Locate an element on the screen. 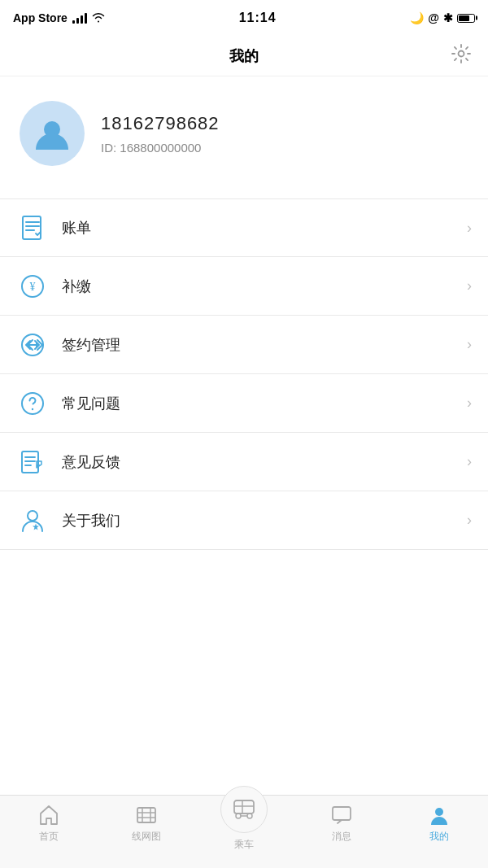 The image size is (488, 868). battery-icon is located at coordinates (466, 18).